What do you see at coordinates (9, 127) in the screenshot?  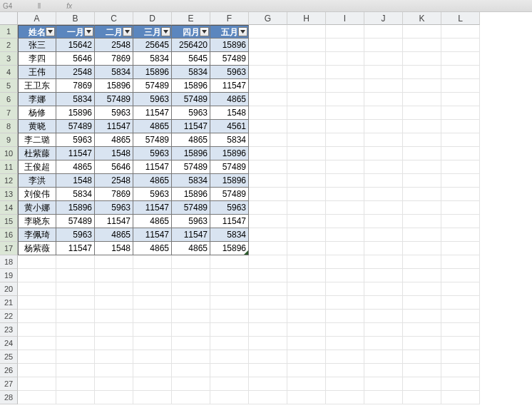 I see `row-header-8: 8` at bounding box center [9, 127].